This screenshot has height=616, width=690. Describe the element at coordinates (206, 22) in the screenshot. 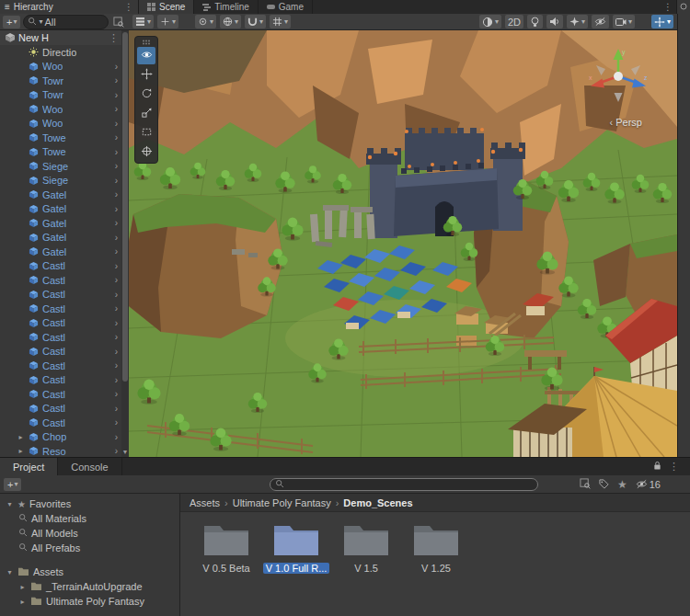

I see `pivot-dropdown: ▾` at that location.